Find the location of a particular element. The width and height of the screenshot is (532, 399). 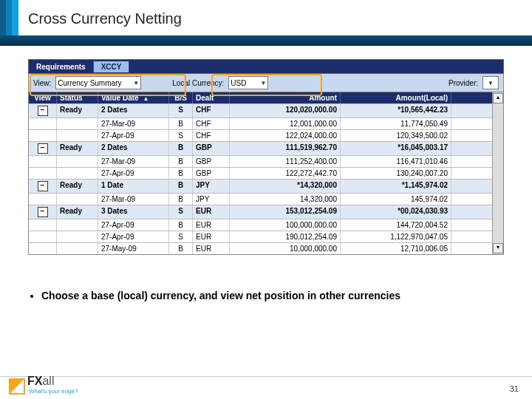

table-header-row: View Status Value Date ▲ B/S Dealt Amoun… is located at coordinates (260, 98).